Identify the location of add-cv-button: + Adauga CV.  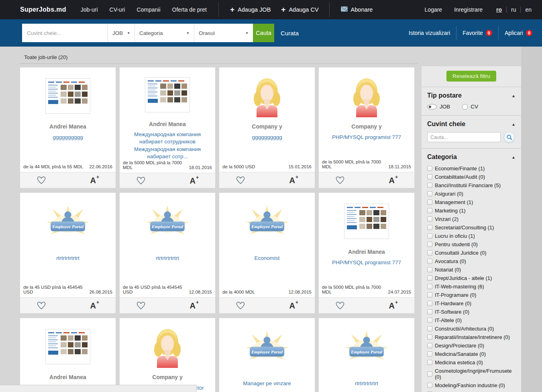
(300, 10).